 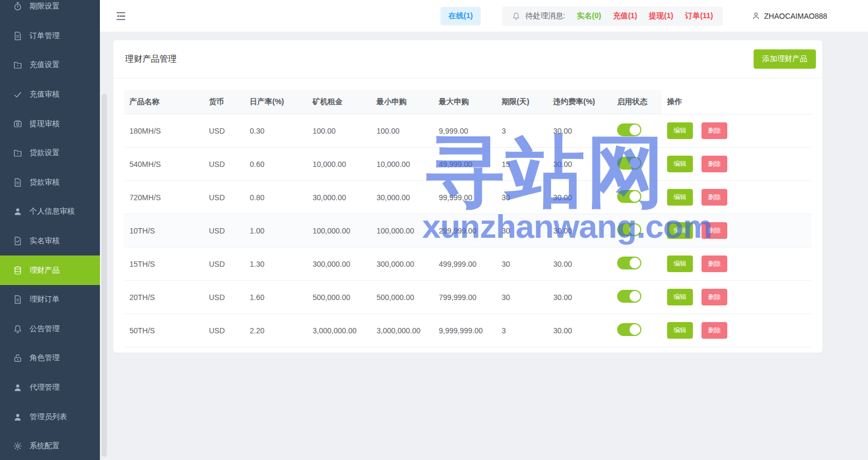 I want to click on sidebar-item-system-config: 系统配置, so click(x=50, y=446).